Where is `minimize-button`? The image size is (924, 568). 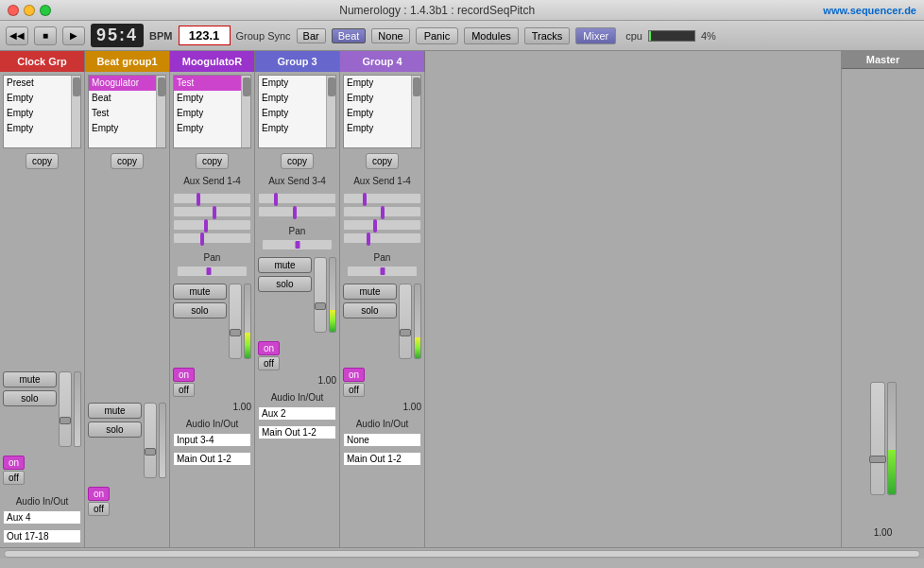 minimize-button is located at coordinates (29, 10).